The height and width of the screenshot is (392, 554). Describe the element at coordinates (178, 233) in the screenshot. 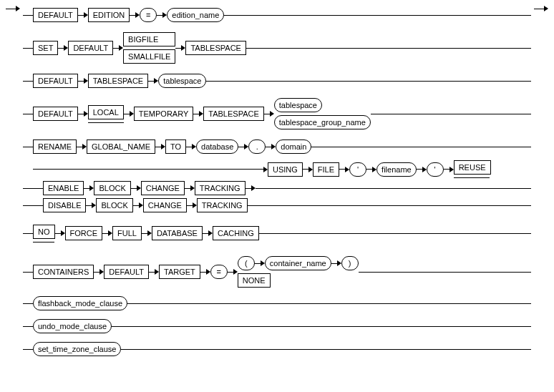

I see `kw-database: DATABASE` at that location.